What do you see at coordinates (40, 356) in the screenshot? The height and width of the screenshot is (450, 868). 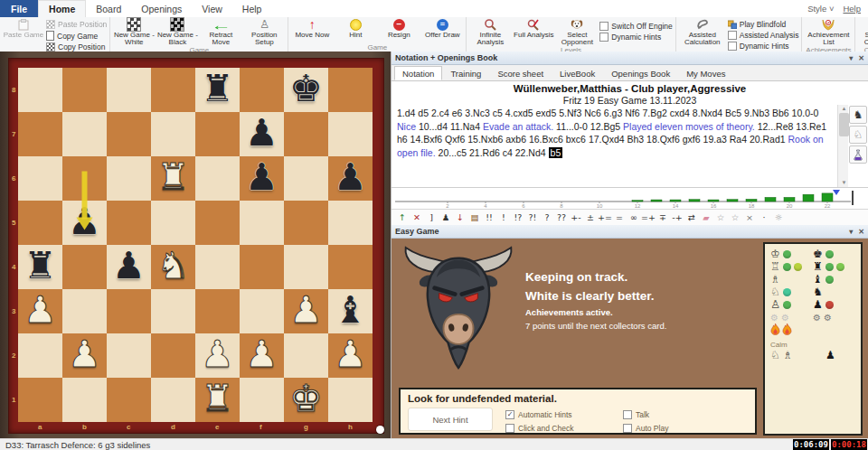 I see `square-a2` at bounding box center [40, 356].